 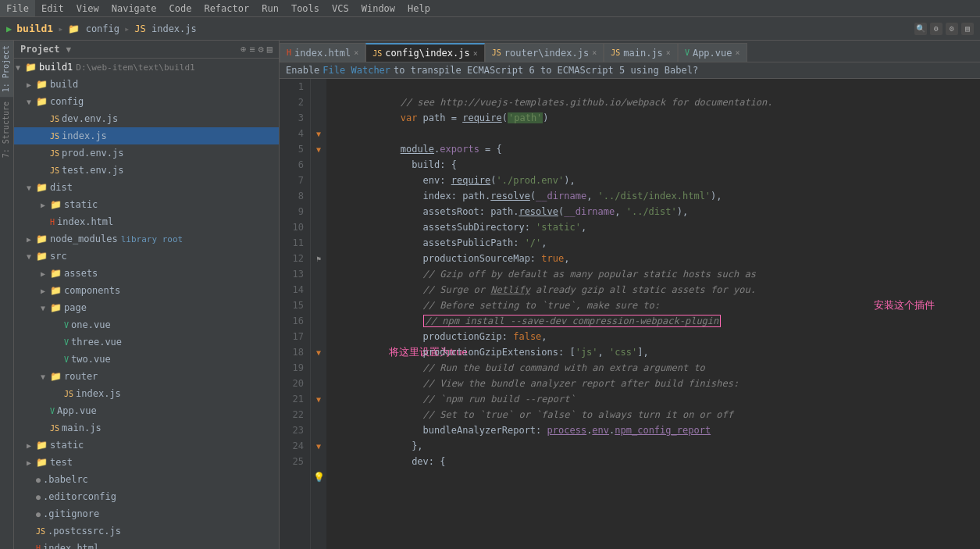 I want to click on toolbar-settings-icon: ⚙, so click(x=936, y=29).